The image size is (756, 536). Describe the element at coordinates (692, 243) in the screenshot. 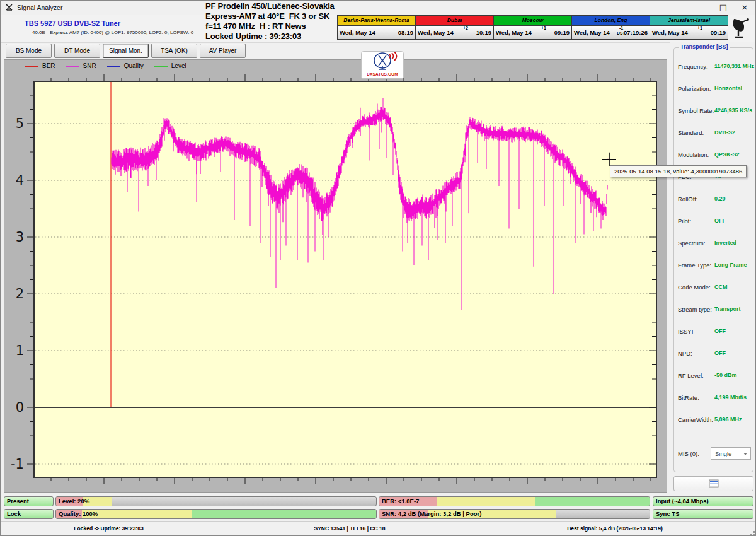

I see `field-label: Spectrum:` at that location.